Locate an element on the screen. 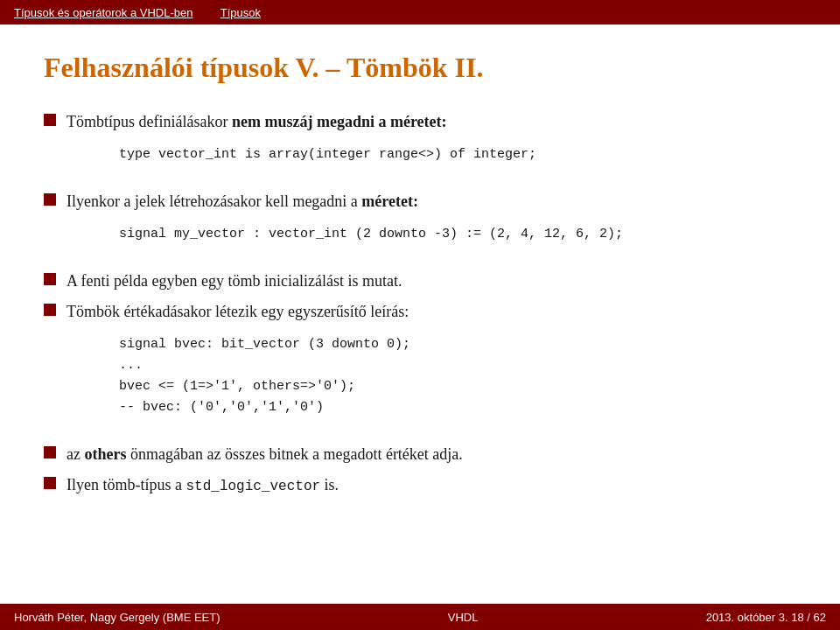  code-block-1: type vector_int is array(integer range<>… is located at coordinates (327, 155).